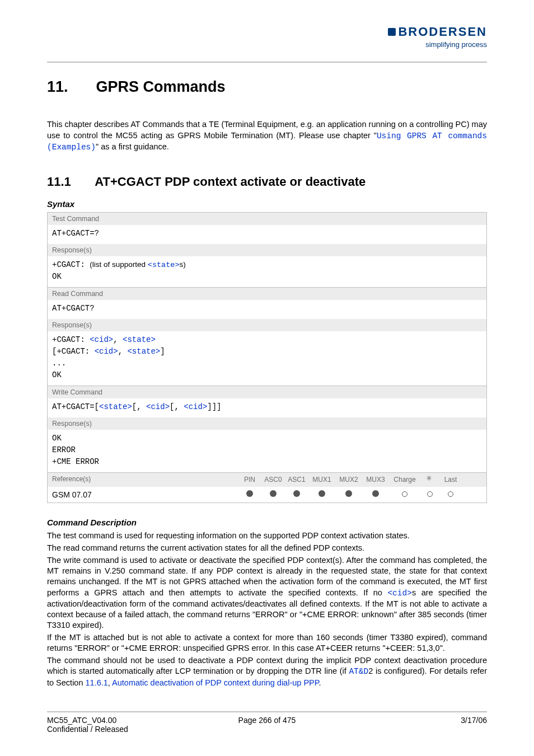  Describe the element at coordinates (267, 87) in the screenshot. I see `chapter-heading: 11. GPRS Commands` at that location.